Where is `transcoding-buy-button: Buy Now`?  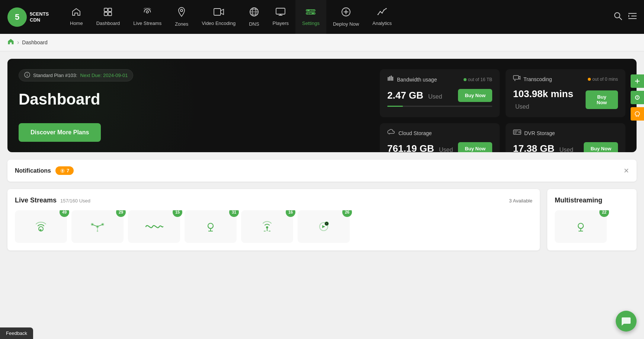
transcoding-buy-button: Buy Now is located at coordinates (602, 100).